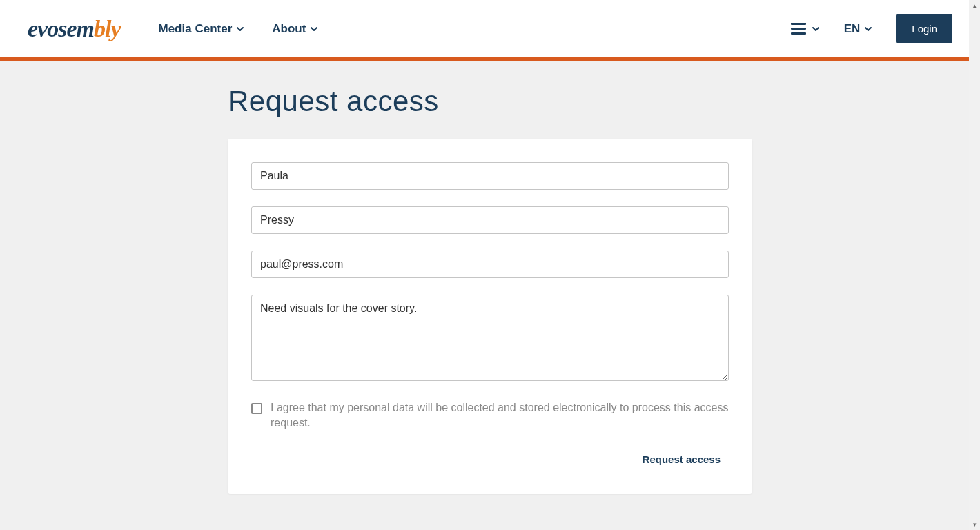 This screenshot has height=530, width=980. What do you see at coordinates (925, 29) in the screenshot?
I see `login-button: Login` at bounding box center [925, 29].